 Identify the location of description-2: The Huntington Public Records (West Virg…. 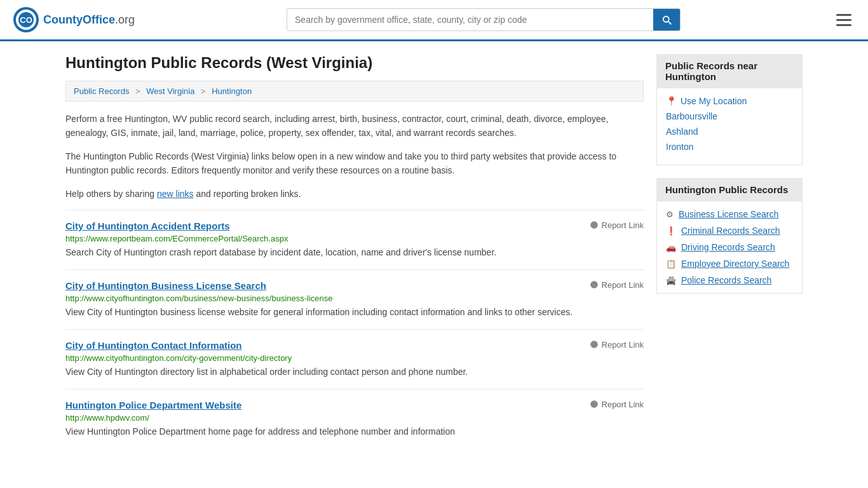
(355, 164).